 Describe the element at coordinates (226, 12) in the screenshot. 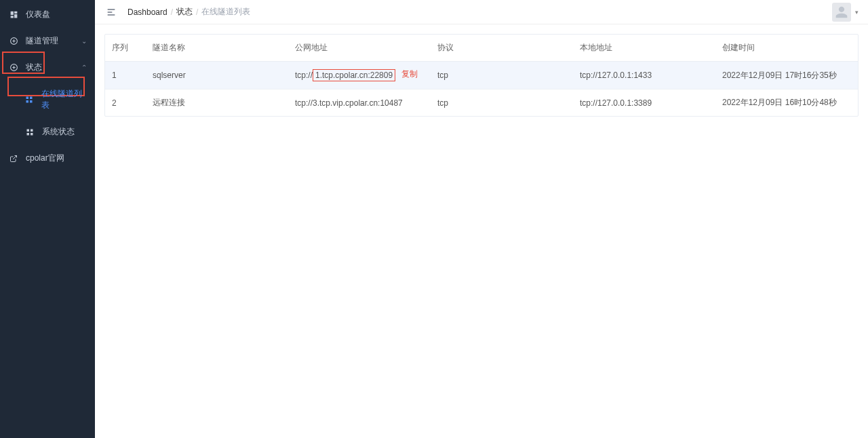

I see `breadcrumb-item-current: 在线隧道列表` at that location.